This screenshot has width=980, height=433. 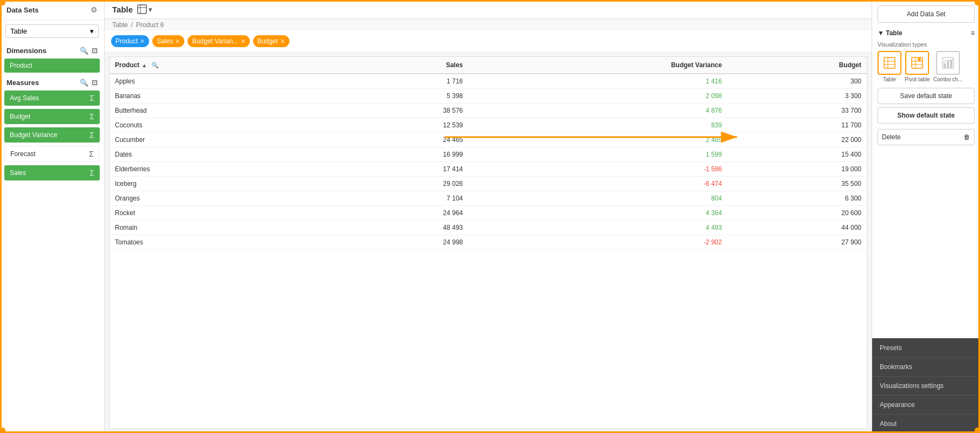 I want to click on add-dataset-button: Add Data Set, so click(x=926, y=14).